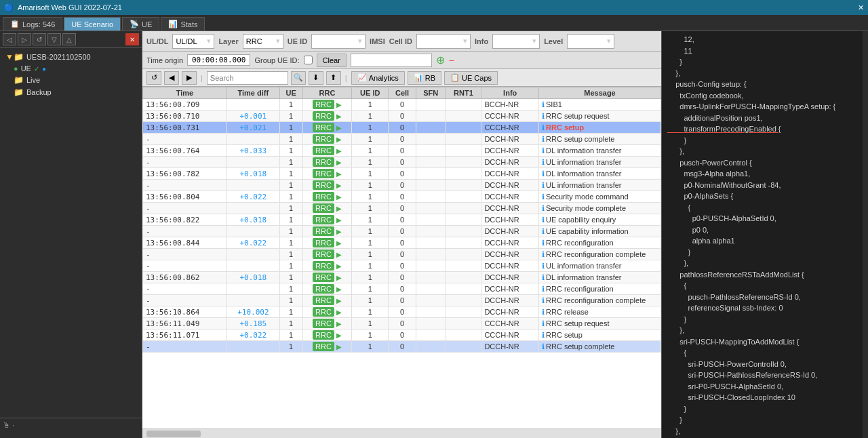 Image resolution: width=868 pixels, height=438 pixels. I want to click on tab-logs: 📋 Logs: 546, so click(33, 24).